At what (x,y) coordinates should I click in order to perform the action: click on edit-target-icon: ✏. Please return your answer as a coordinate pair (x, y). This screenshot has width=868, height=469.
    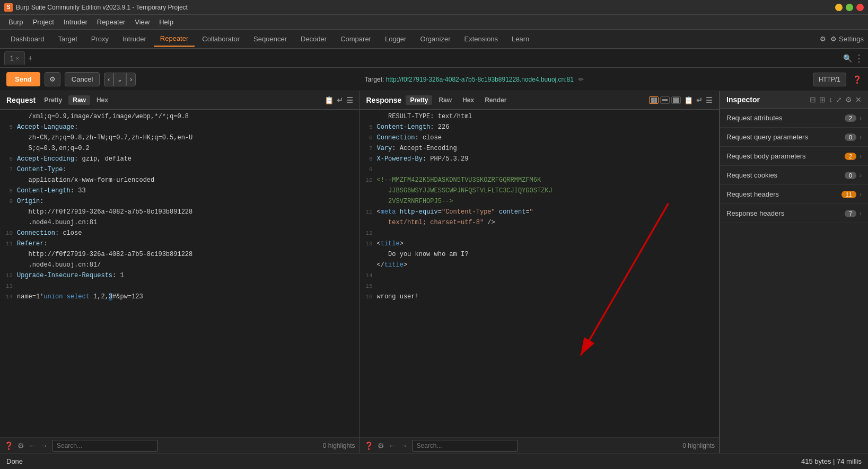
    Looking at the image, I should click on (581, 79).